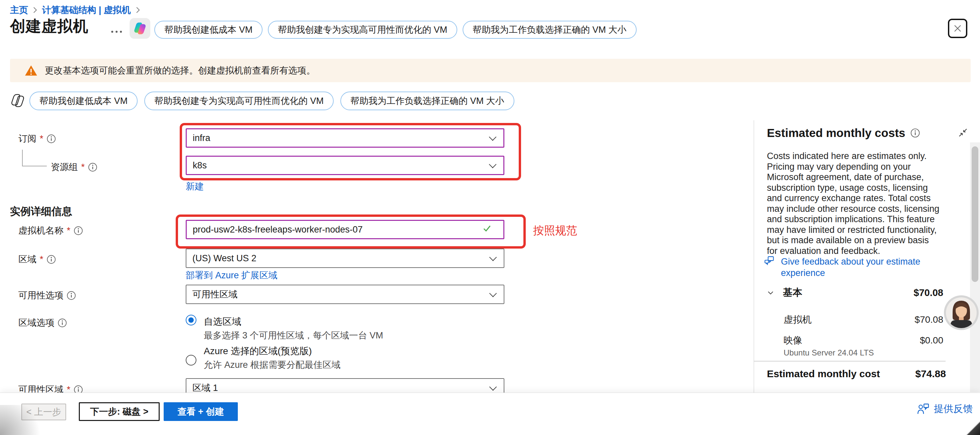 Image resolution: width=980 pixels, height=435 pixels. I want to click on zone-radio-azure-select, so click(191, 360).